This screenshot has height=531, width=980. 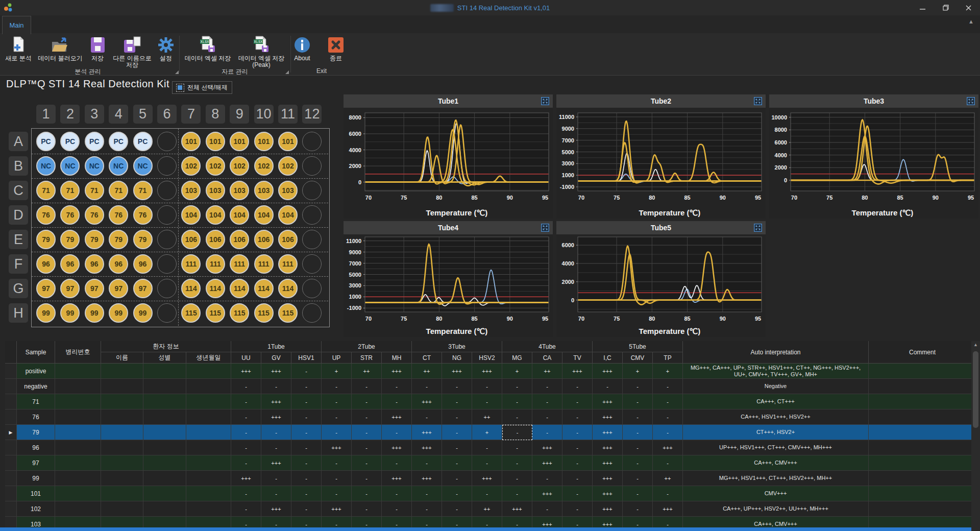 What do you see at coordinates (215, 215) in the screenshot?
I see `well-D8: 104` at bounding box center [215, 215].